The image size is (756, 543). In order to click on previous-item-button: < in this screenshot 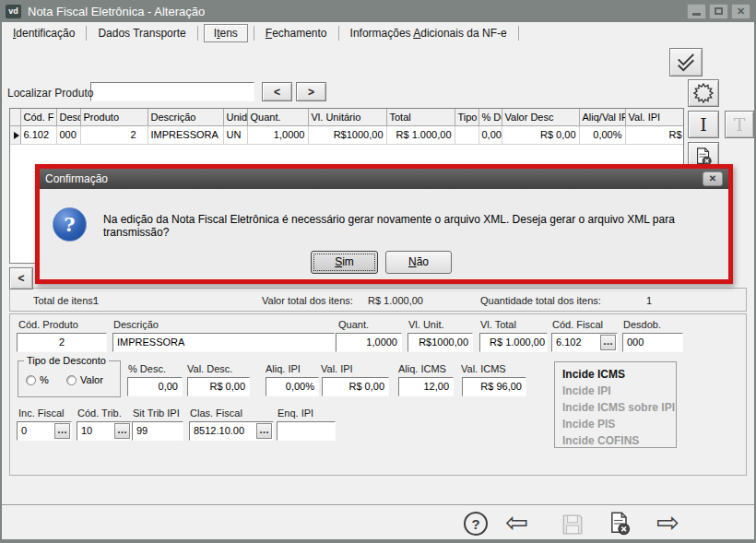, I will do `click(277, 92)`.